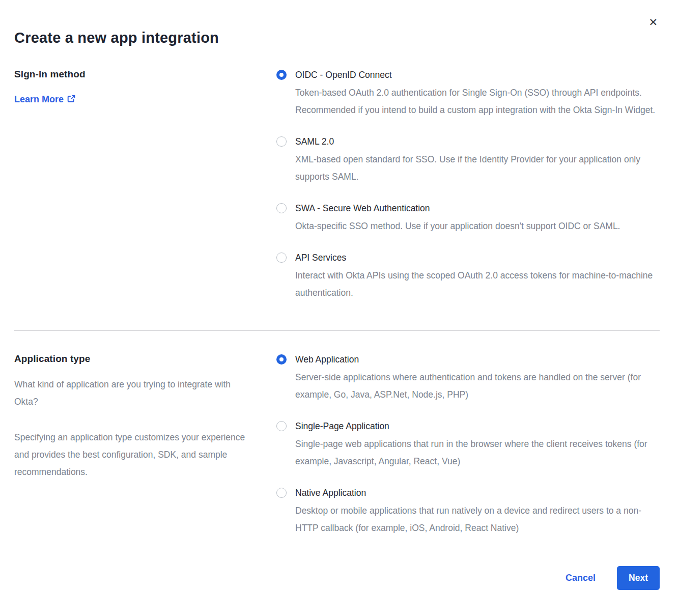  What do you see at coordinates (477, 453) in the screenshot?
I see `option-description: Single-page web applications that run in…` at bounding box center [477, 453].